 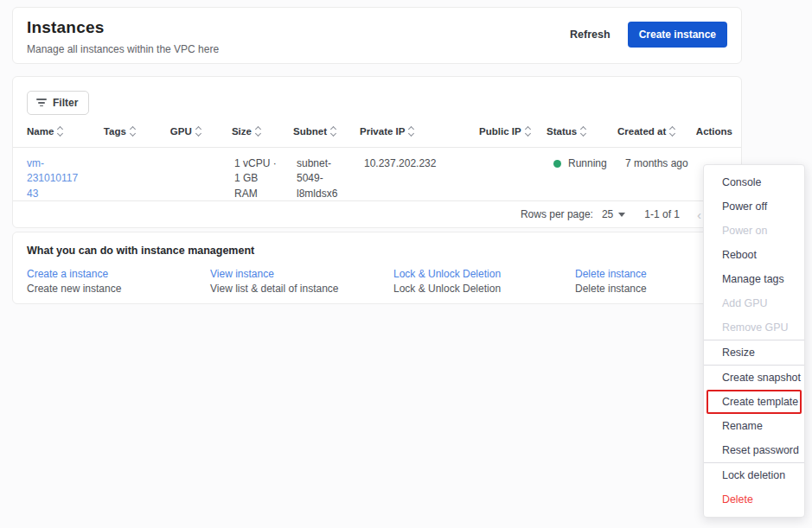 What do you see at coordinates (657, 131) in the screenshot?
I see `column-header-created-at: Created at` at bounding box center [657, 131].